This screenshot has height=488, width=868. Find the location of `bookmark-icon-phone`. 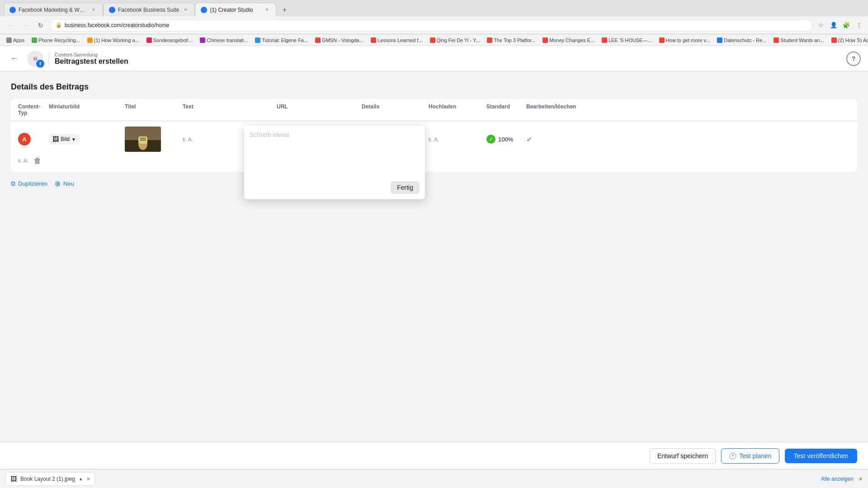

bookmark-icon-phone is located at coordinates (34, 40).